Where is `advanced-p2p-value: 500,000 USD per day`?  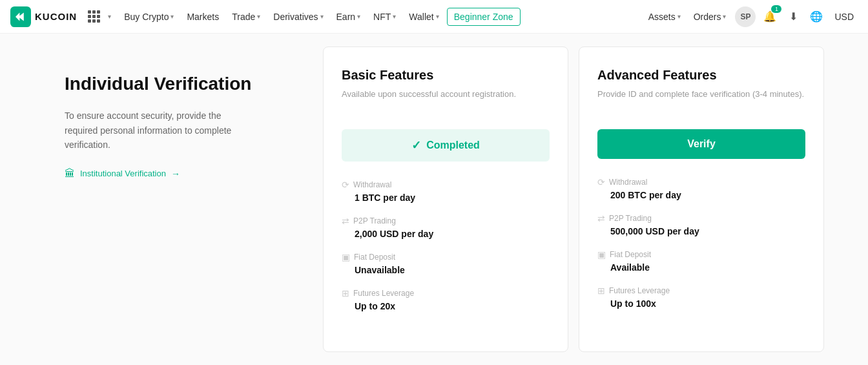 advanced-p2p-value: 500,000 USD per day is located at coordinates (701, 231).